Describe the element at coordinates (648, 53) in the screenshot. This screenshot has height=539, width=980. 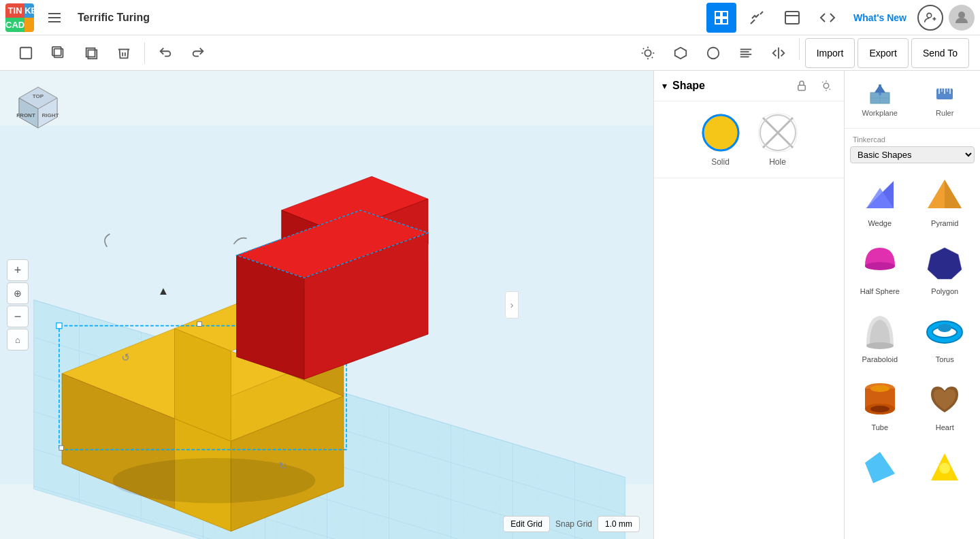
I see `light-button` at that location.